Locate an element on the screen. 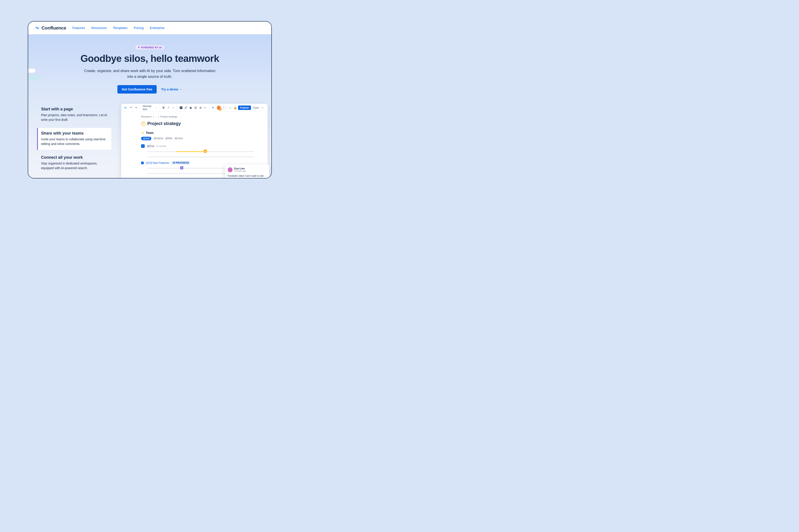 The width and height of the screenshot is (799, 532). lock-icon: 🔒 is located at coordinates (235, 108).